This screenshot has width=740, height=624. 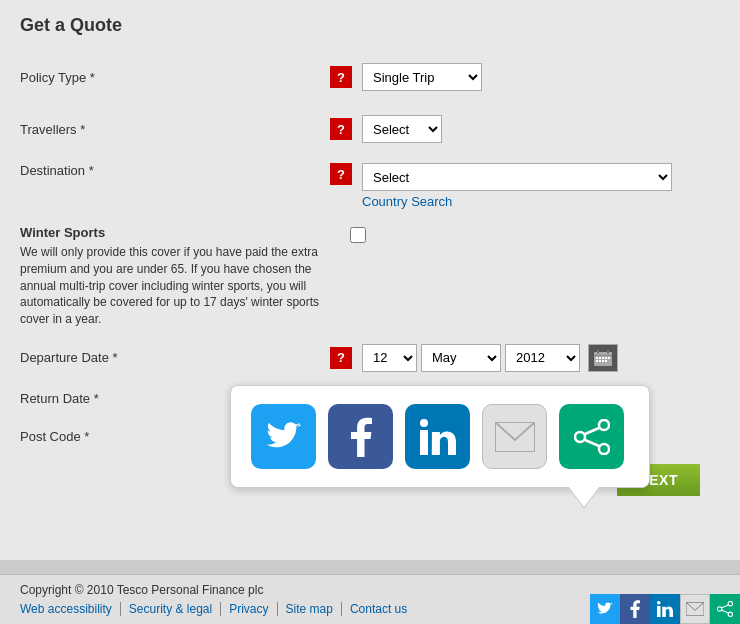 What do you see at coordinates (665, 609) in the screenshot?
I see `footer-social-icons` at bounding box center [665, 609].